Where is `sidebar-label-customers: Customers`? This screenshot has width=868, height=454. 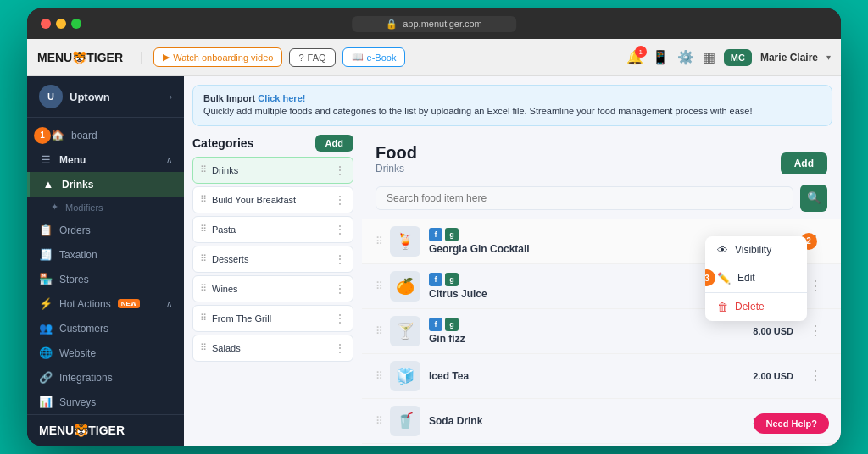 sidebar-label-customers: Customers is located at coordinates (84, 329).